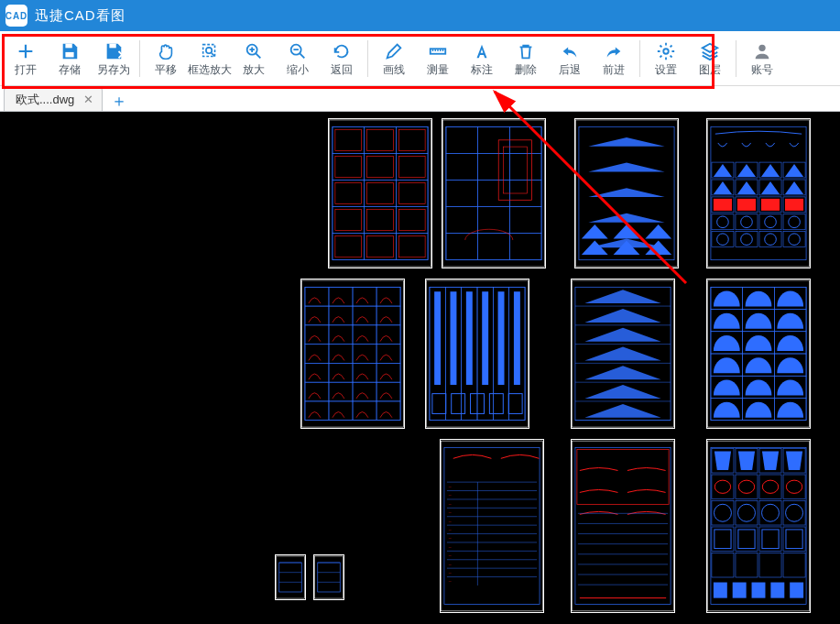  Describe the element at coordinates (394, 51) in the screenshot. I see `pencil-icon` at that location.